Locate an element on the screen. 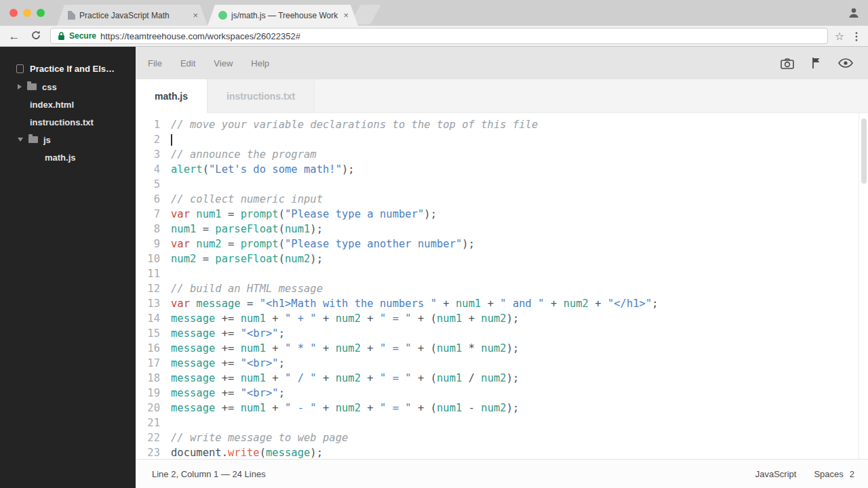  line-number: 20 is located at coordinates (148, 408).